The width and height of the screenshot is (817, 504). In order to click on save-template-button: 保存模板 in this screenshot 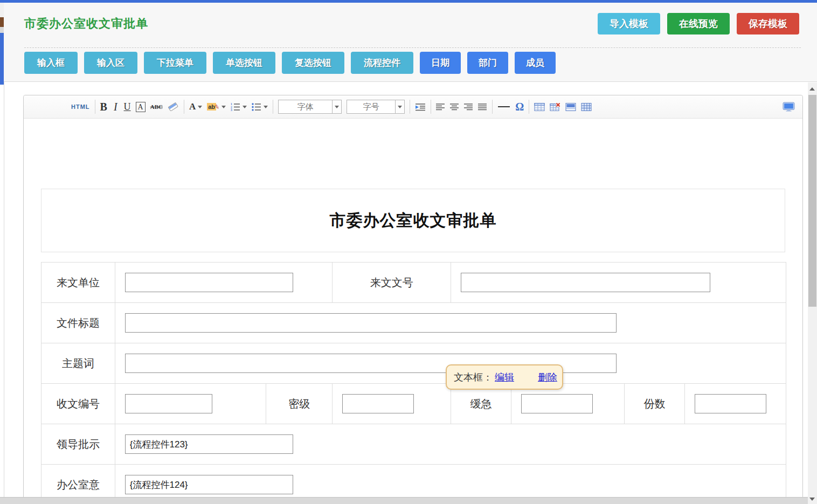, I will do `click(768, 24)`.